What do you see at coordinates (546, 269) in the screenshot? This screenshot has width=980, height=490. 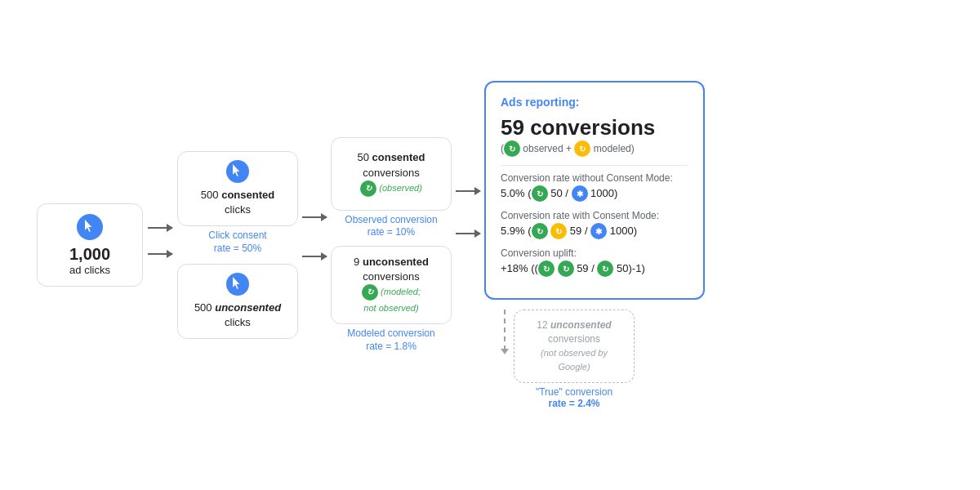 I see `green-icon-4: ↻` at bounding box center [546, 269].